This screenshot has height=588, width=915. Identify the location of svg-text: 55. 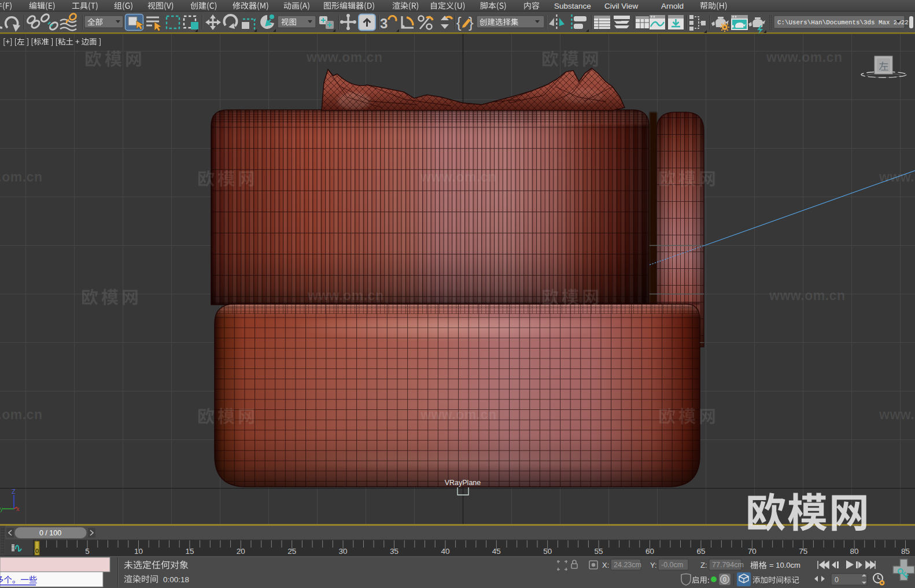
(599, 552).